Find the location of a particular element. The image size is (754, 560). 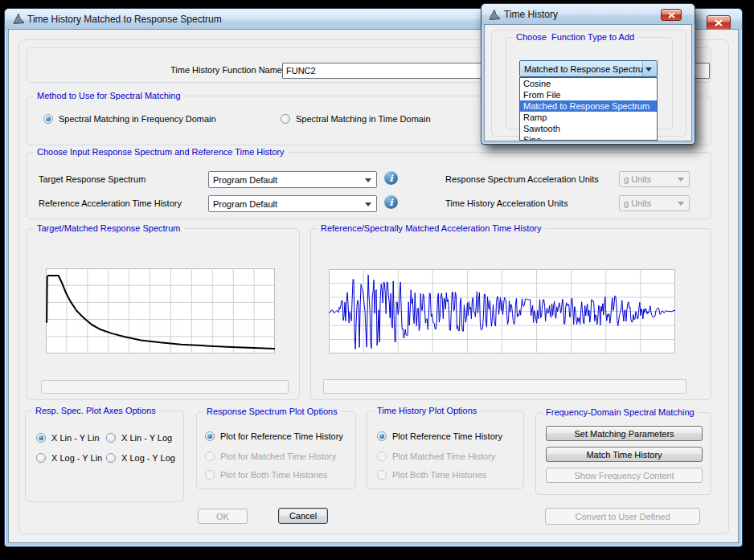

popup-close-button is located at coordinates (671, 14).